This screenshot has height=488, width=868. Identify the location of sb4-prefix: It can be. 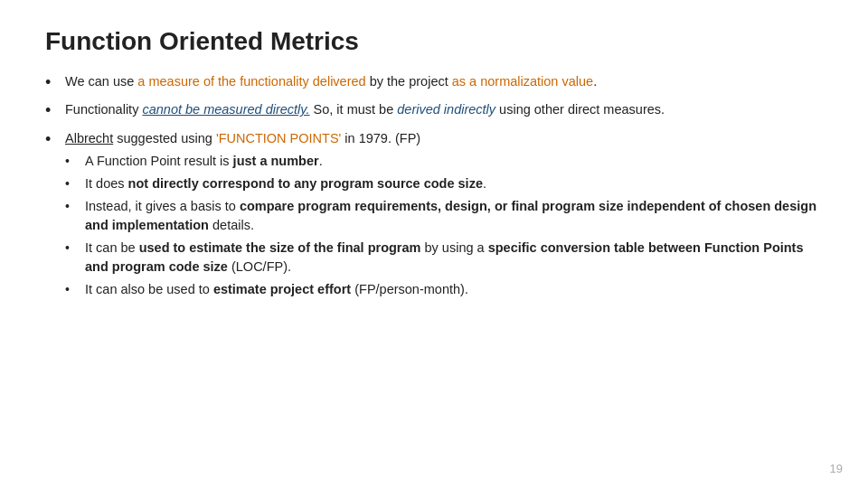
(112, 248).